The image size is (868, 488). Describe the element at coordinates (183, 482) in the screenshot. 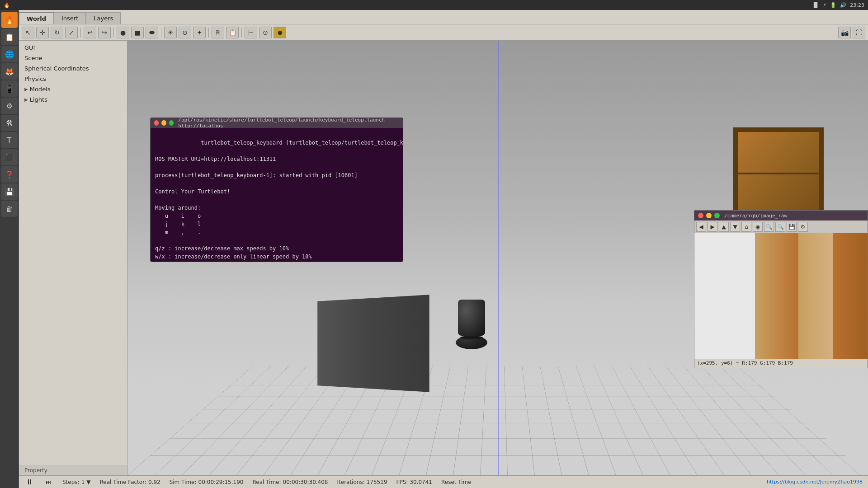

I see `sim-time-label: Sim Time:` at that location.